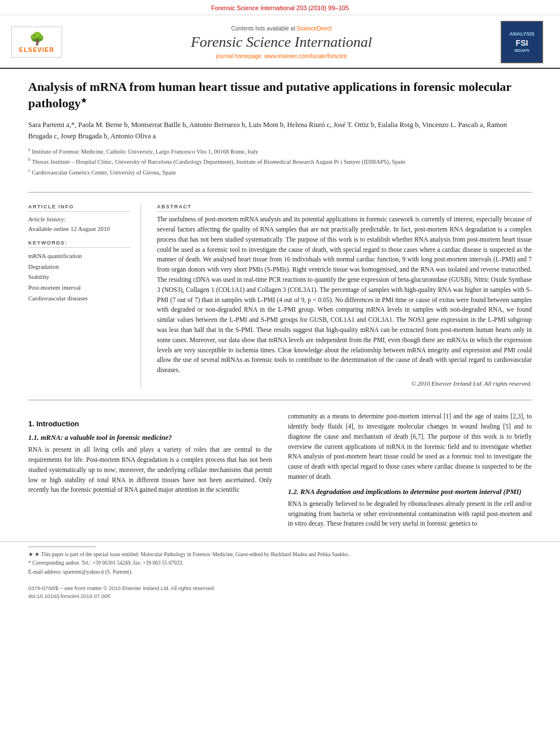 The width and height of the screenshot is (560, 747). Describe the element at coordinates (280, 588) in the screenshot. I see `issn-line: 0379-0738/$ – see front matter © 2010 El…` at that location.